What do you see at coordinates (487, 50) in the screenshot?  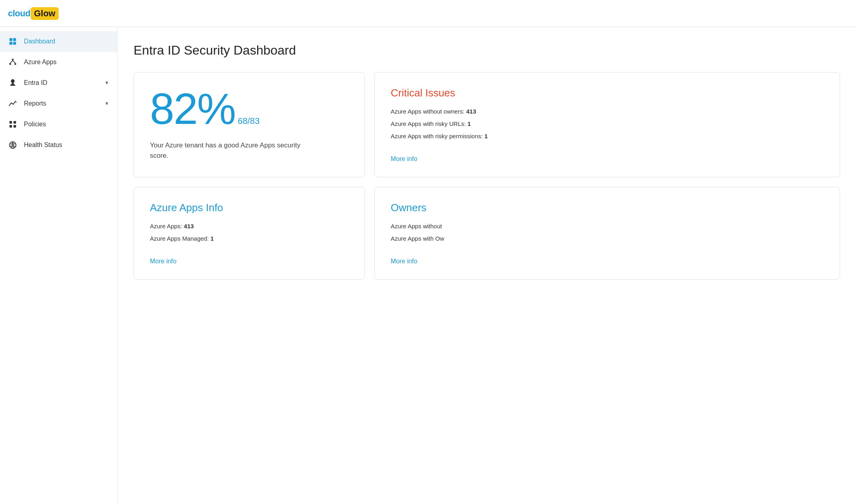 I see `page-title: Entra ID Security Dashboard` at bounding box center [487, 50].